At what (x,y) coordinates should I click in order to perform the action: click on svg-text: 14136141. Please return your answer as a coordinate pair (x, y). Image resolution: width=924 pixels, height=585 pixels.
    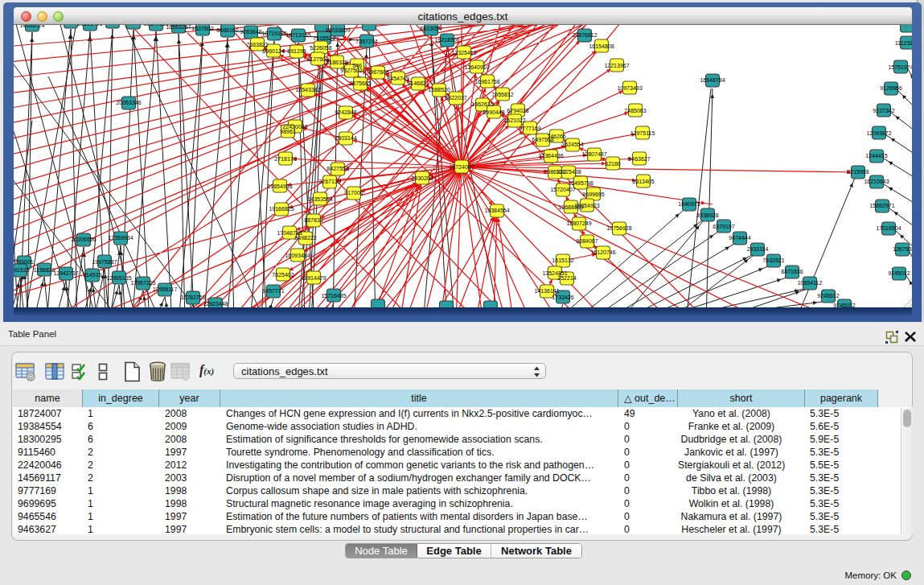
    Looking at the image, I should click on (547, 291).